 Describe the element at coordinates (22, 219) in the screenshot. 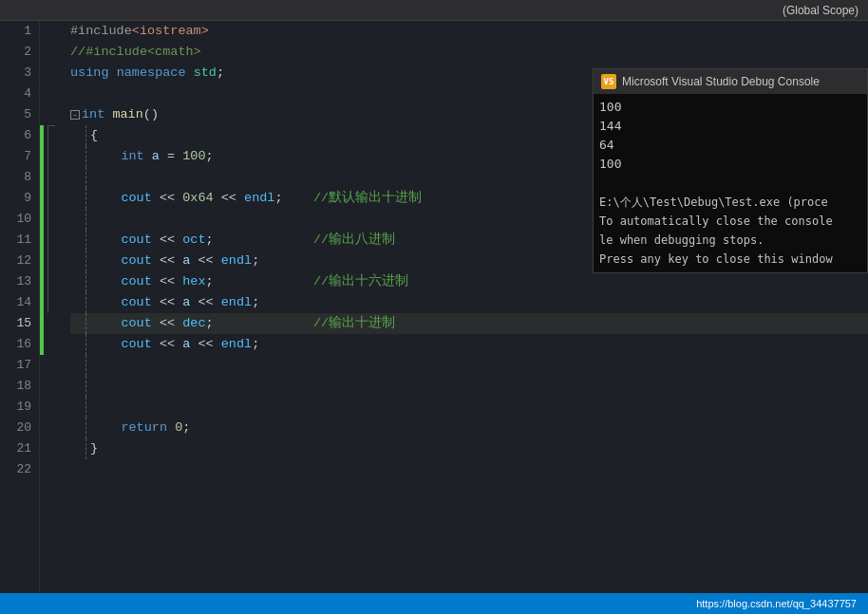

I see `line-num-10: 10` at that location.